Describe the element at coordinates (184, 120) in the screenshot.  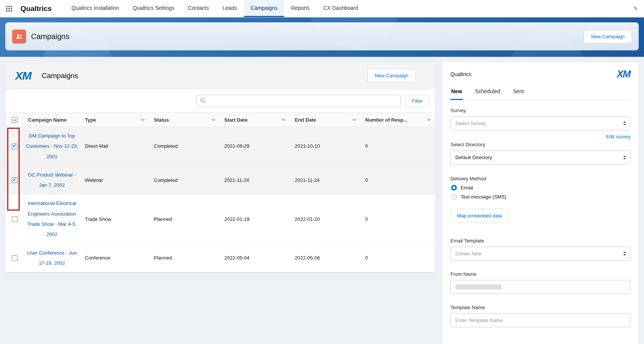
I see `column-header-status: Status` at that location.